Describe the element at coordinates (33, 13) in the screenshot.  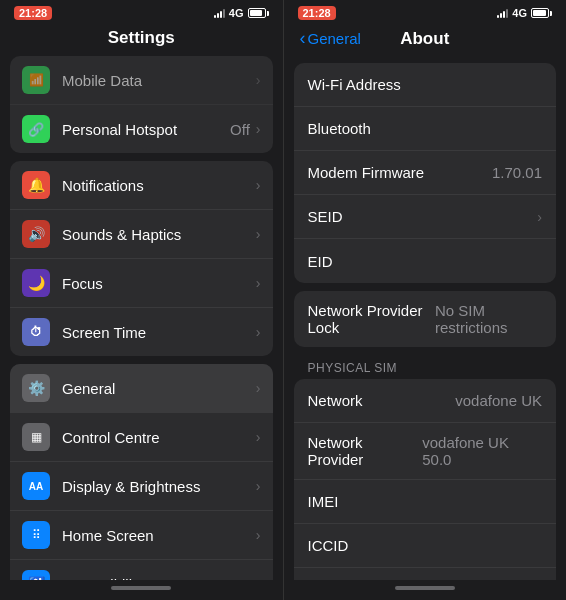
I see `status-time-left: 21:28` at that location.